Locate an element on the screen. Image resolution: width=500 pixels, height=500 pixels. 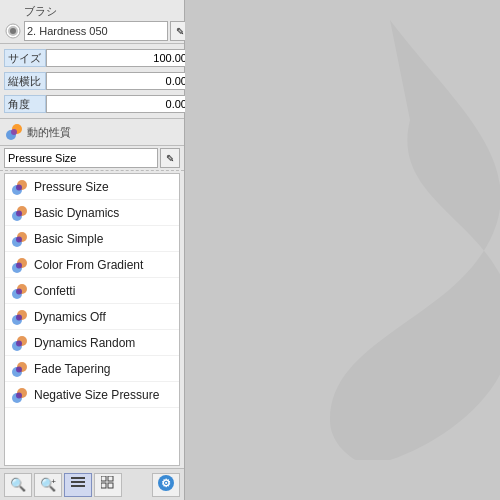
preset-item-label: Pressure Size is located at coordinates (72, 187).